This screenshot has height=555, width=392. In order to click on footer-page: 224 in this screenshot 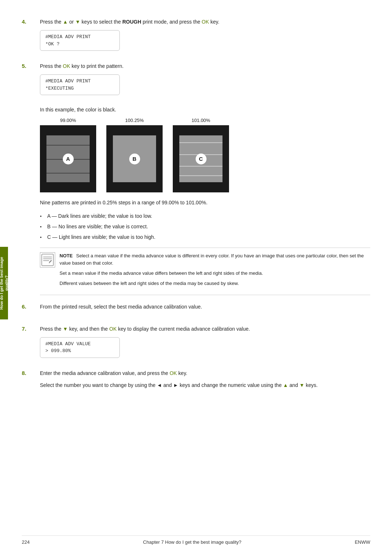, I will do `click(26, 542)`.